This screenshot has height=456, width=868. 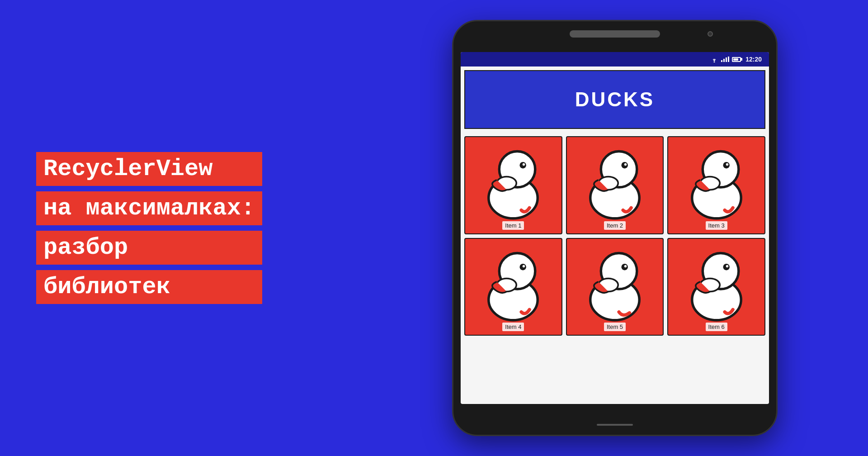 What do you see at coordinates (615, 327) in the screenshot?
I see `item-label: Item 5` at bounding box center [615, 327].